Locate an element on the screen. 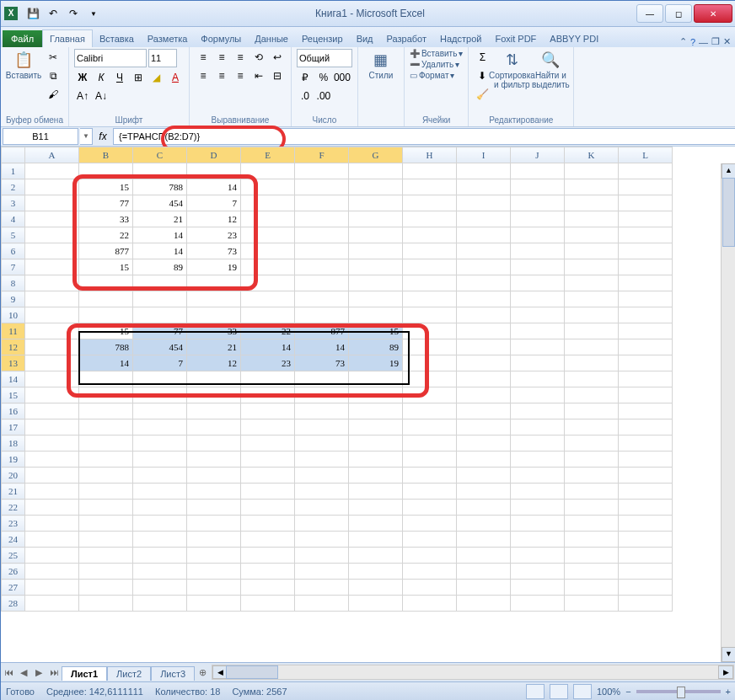  cell-F10 is located at coordinates (322, 315).